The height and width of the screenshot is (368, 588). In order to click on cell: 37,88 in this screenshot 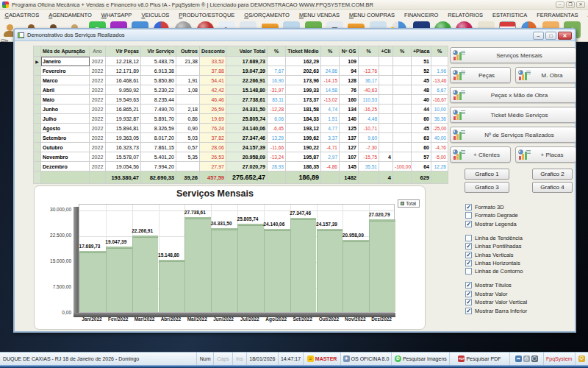, I will do `click(213, 71)`.